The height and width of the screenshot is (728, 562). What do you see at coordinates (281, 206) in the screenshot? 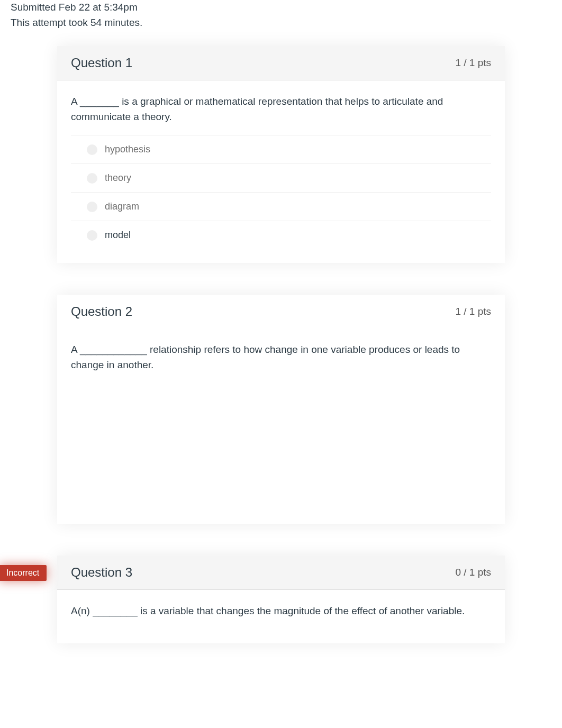
I see `answer-option: diagram` at bounding box center [281, 206].